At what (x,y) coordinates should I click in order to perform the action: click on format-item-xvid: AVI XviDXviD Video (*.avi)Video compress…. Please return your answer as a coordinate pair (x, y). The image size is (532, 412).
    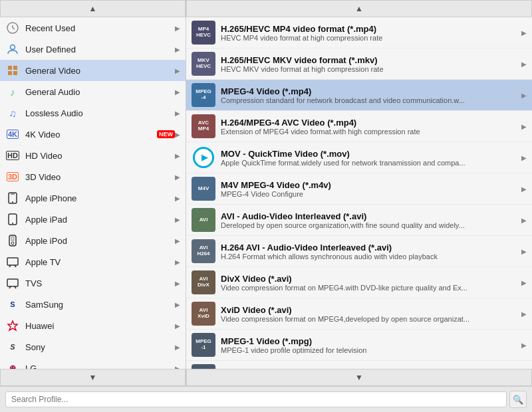
    Looking at the image, I should click on (359, 314).